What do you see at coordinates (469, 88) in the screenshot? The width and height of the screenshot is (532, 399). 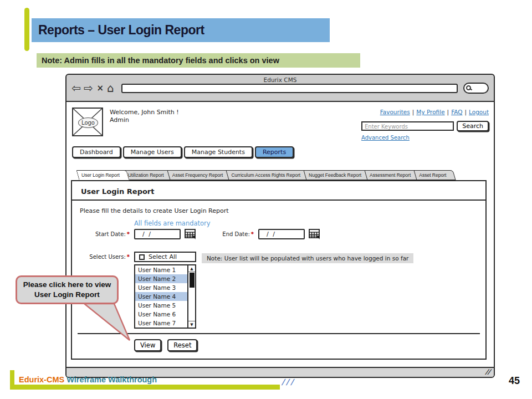 I see `search-icon` at bounding box center [469, 88].